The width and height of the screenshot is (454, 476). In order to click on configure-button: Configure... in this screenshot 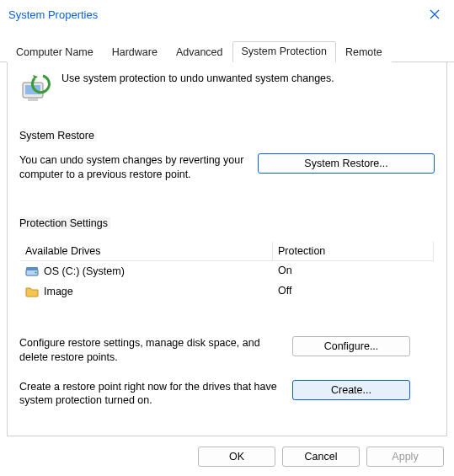, I will do `click(351, 346)`.